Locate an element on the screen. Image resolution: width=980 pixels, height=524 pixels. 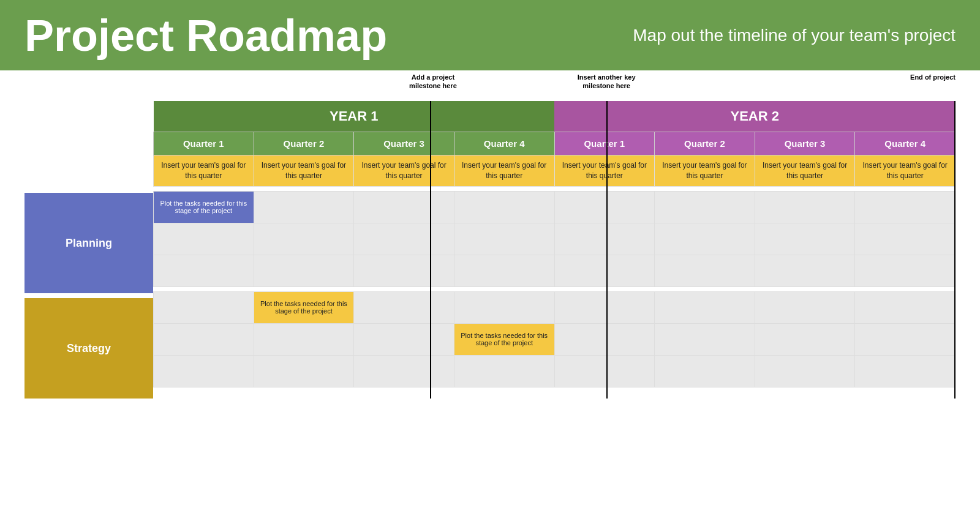
planning-r2-q2 is located at coordinates (304, 239).